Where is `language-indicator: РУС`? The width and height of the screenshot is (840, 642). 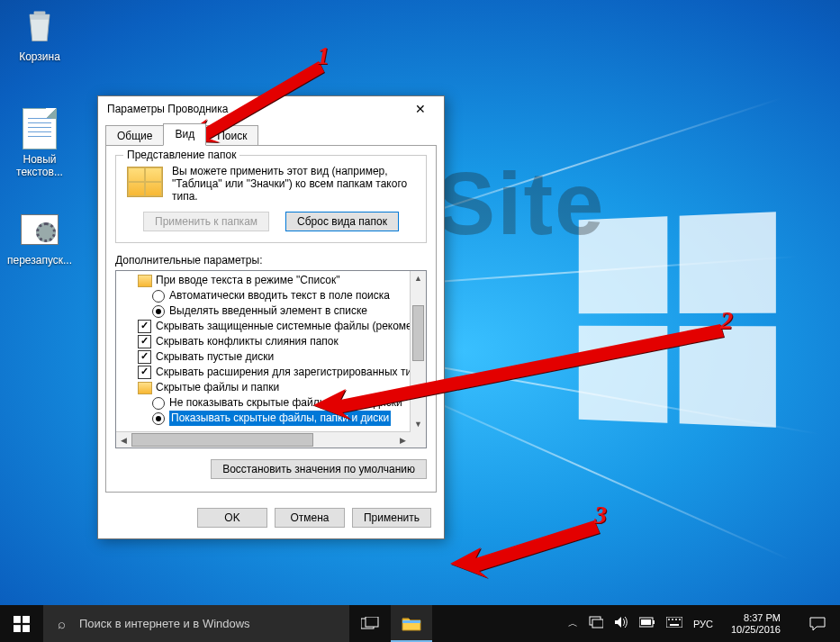 language-indicator: РУС is located at coordinates (703, 624).